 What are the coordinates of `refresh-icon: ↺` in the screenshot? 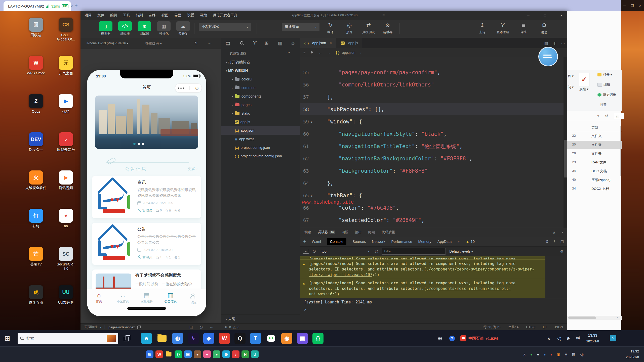 It's located at (607, 116).